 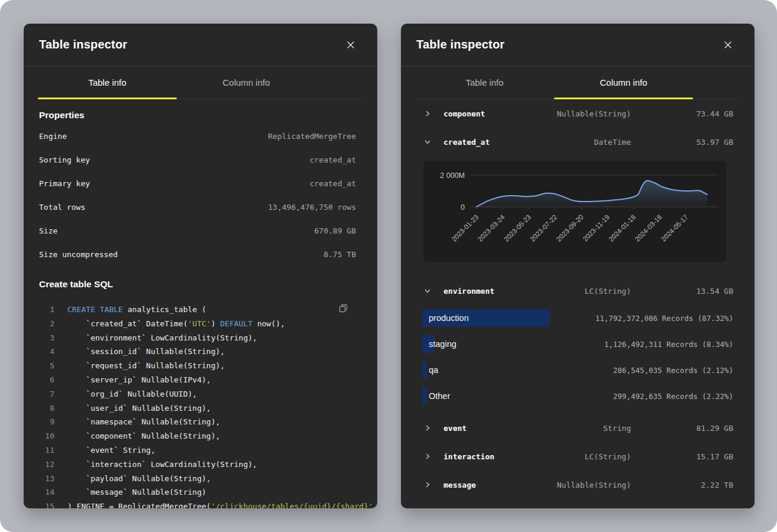 I want to click on column-row-interaction: interactionLC(String)15.17 GB, so click(x=575, y=456).